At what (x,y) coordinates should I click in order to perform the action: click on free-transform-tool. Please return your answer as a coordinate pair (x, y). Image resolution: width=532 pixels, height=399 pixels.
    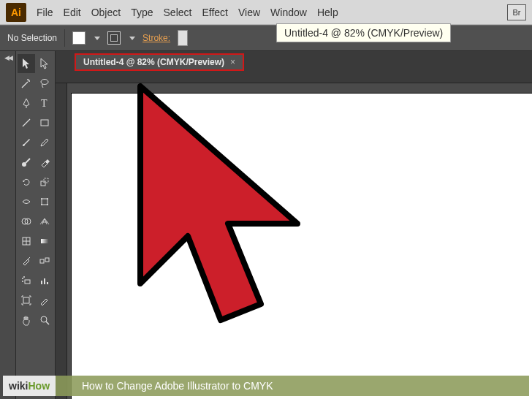
    Looking at the image, I should click on (45, 202).